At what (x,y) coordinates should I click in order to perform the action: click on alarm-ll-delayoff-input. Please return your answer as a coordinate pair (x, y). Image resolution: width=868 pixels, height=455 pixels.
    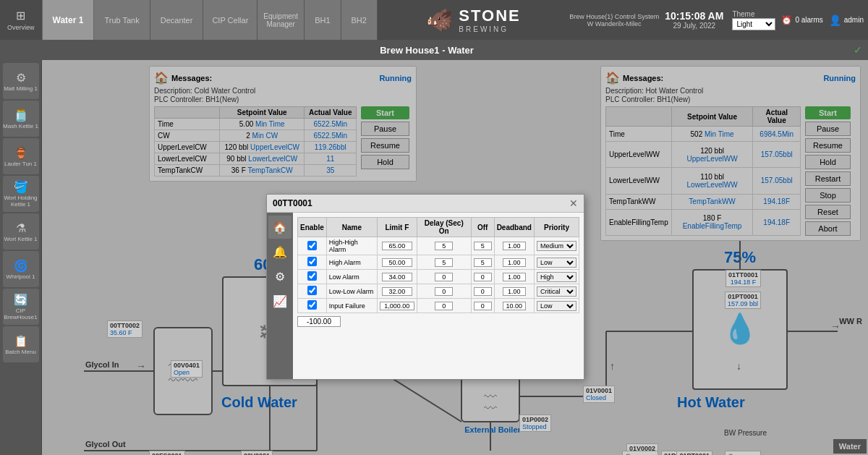
    Looking at the image, I should click on (483, 292).